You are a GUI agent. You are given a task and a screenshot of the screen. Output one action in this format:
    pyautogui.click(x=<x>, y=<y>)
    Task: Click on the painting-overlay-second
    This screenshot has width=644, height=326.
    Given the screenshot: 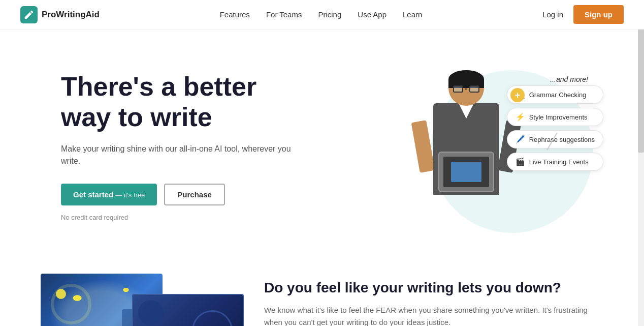 What is the action you would take?
    pyautogui.click(x=188, y=310)
    